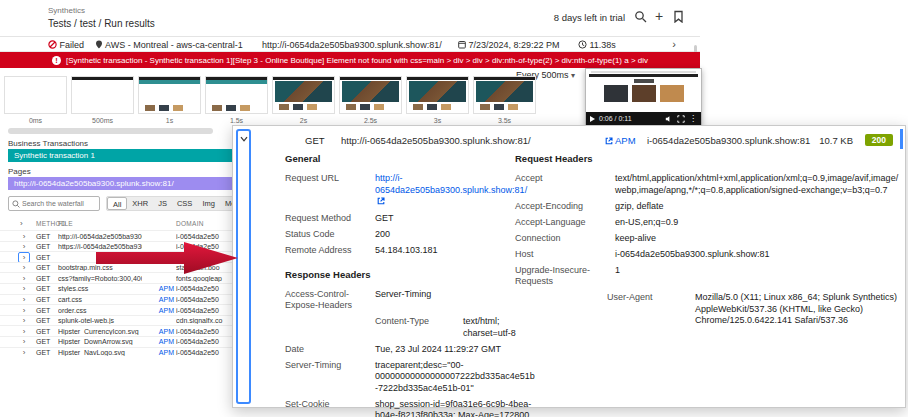 Image resolution: width=908 pixels, height=417 pixels. What do you see at coordinates (330, 300) in the screenshot?
I see `kv-label: Access-Control-Expose-Headers` at bounding box center [330, 300].